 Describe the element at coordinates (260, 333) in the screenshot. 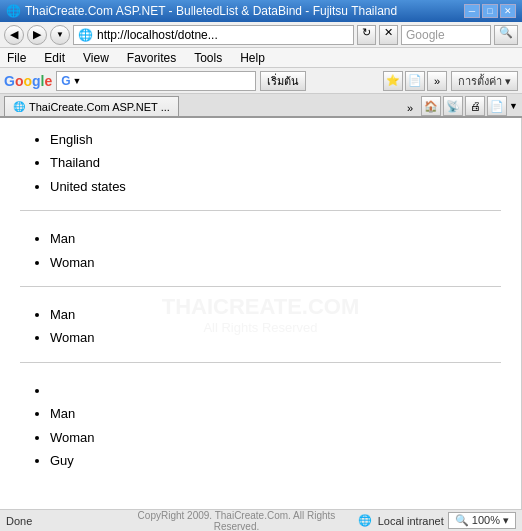

I see `list-section-3: Man Woman` at that location.